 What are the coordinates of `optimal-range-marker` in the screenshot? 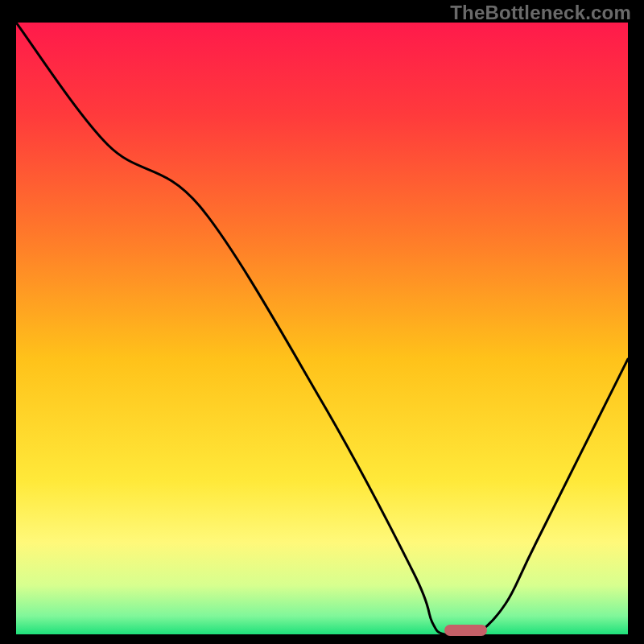 It's located at (465, 630).